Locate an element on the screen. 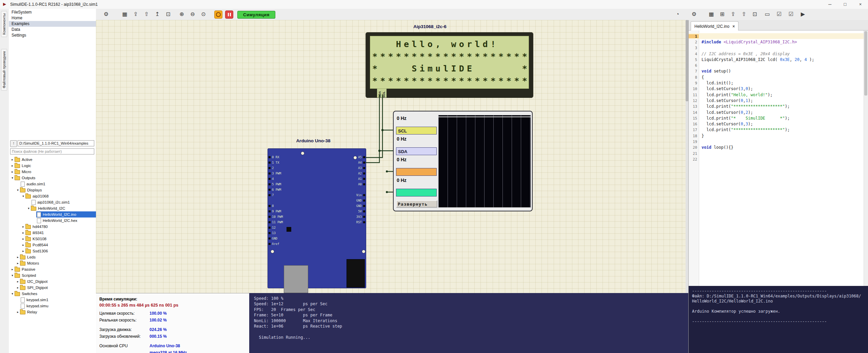 The image size is (868, 353). maximize-button: □ is located at coordinates (845, 4).